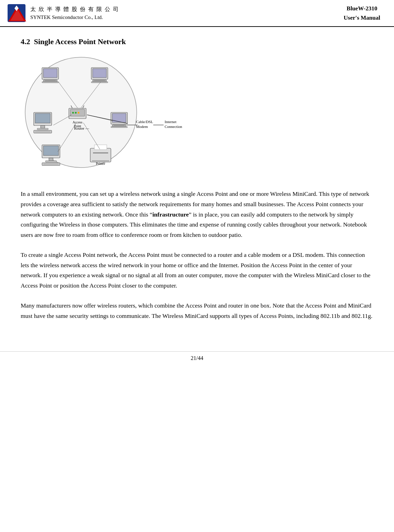 The height and width of the screenshot is (532, 394). Describe the element at coordinates (197, 358) in the screenshot. I see `page-footer: 21/44` at that location.